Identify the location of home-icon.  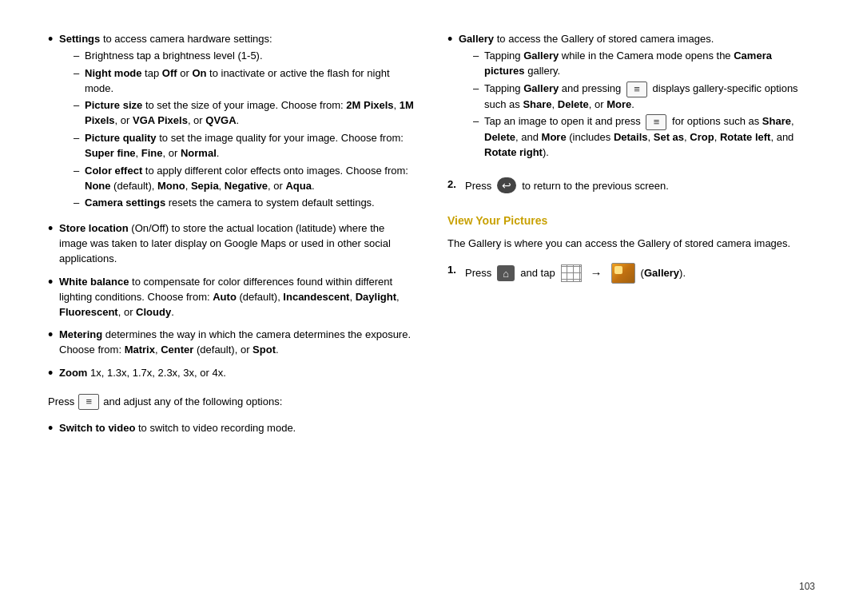
(506, 273).